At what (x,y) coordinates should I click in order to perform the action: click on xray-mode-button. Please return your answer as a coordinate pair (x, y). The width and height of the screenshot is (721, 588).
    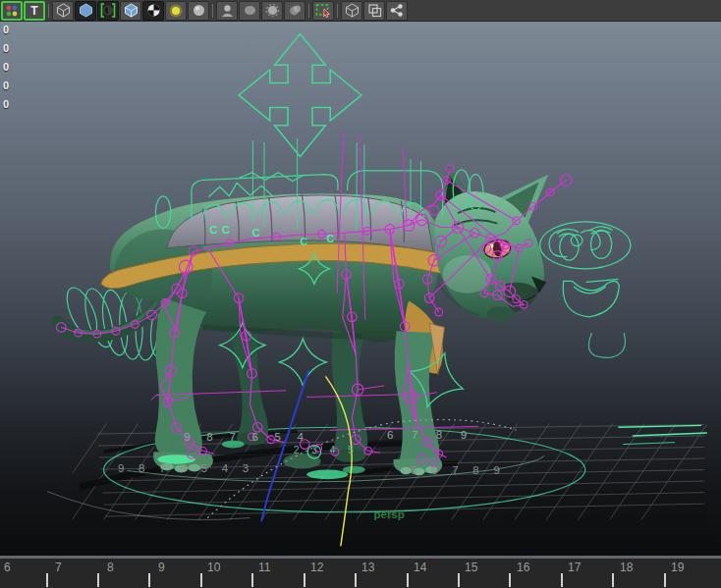
    Looking at the image, I should click on (352, 11).